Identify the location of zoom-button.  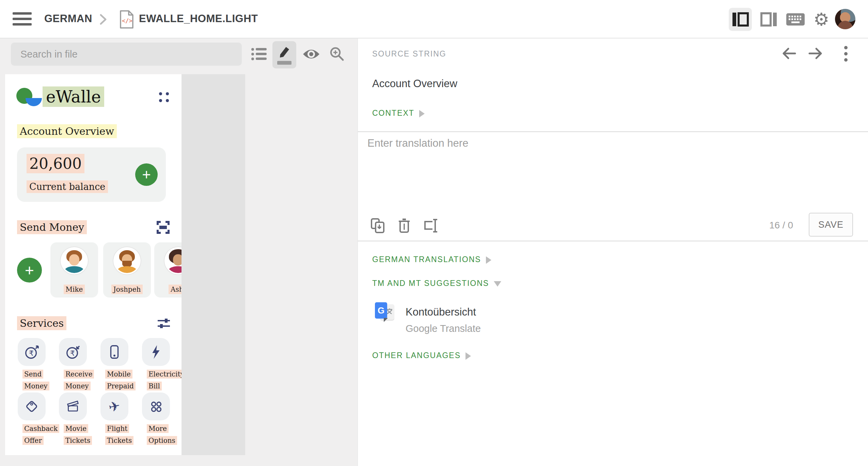
(337, 54).